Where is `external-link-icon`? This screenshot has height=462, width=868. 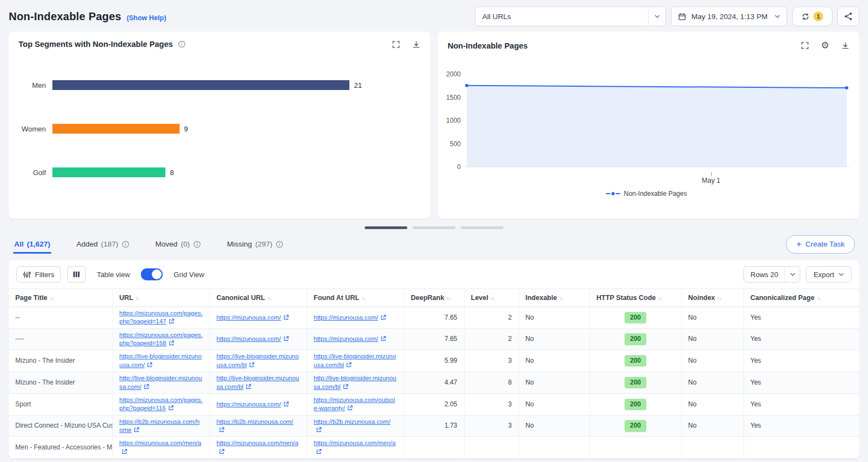 external-link-icon is located at coordinates (346, 387).